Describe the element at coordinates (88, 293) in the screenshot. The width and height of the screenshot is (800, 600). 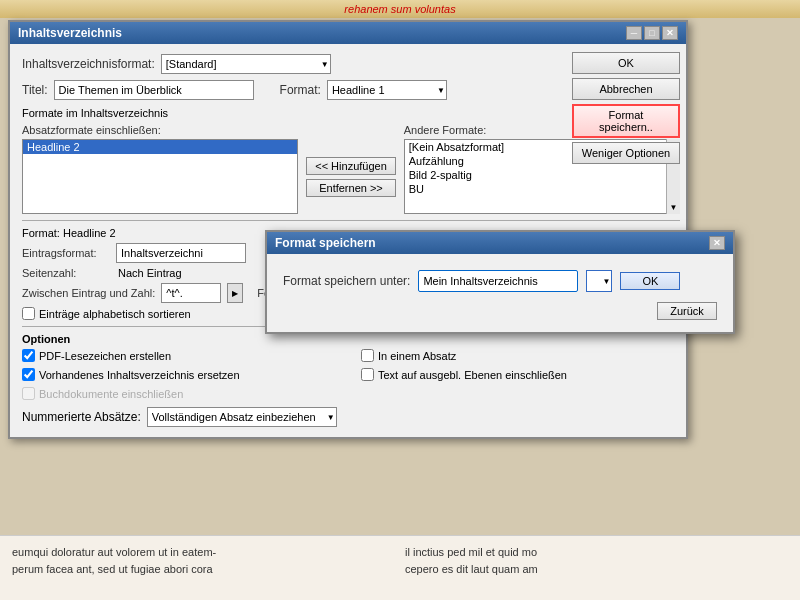
I see `zwischen-label: Zwischen Eintrag und Zahl:` at that location.